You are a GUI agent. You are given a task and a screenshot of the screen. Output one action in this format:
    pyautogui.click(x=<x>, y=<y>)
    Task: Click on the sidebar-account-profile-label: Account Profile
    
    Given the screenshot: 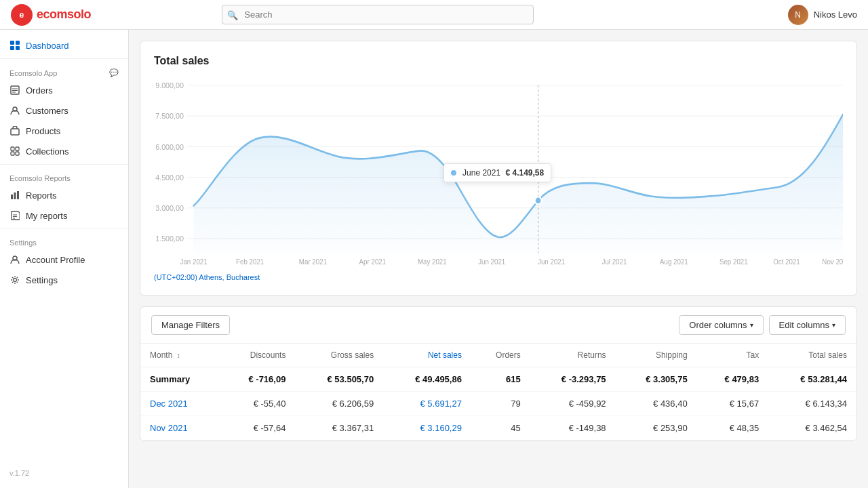 What is the action you would take?
    pyautogui.click(x=56, y=260)
    